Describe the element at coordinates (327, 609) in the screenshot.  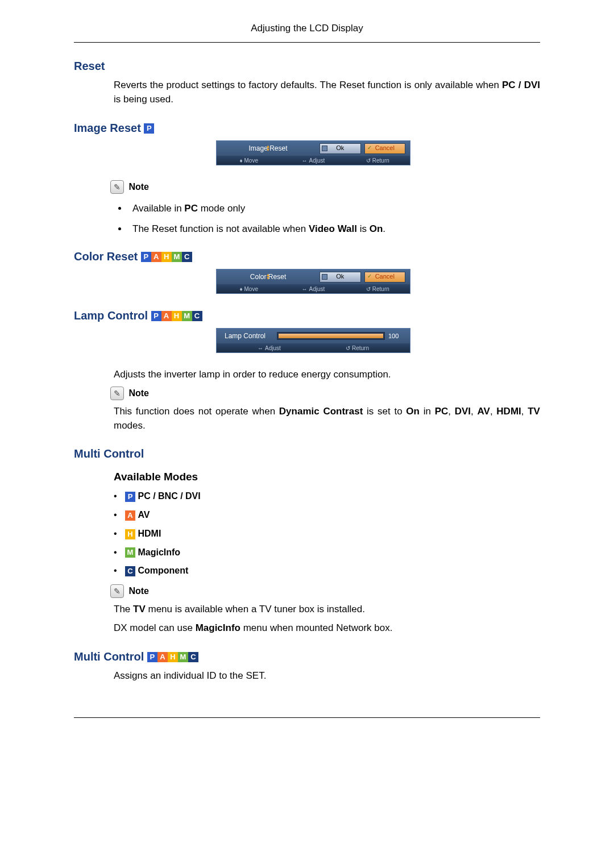
I see `multi-p1: The TV menu is available when a TV tuner…` at that location.